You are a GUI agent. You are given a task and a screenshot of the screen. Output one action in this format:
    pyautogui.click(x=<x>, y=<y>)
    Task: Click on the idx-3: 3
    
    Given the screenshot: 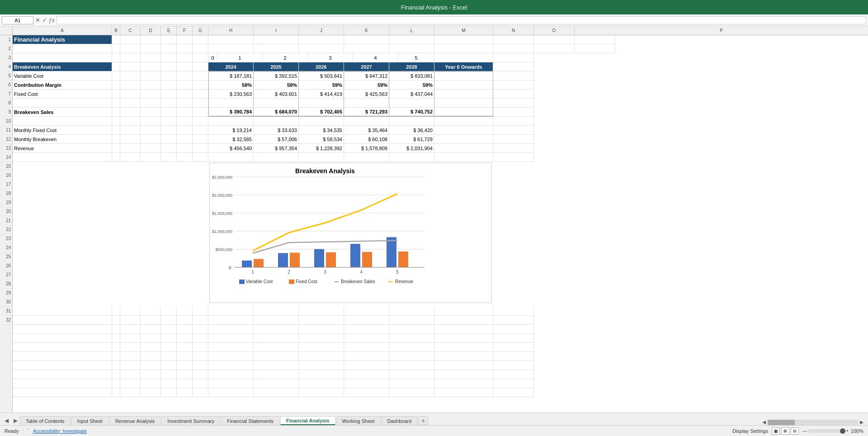 What is the action you would take?
    pyautogui.click(x=330, y=58)
    